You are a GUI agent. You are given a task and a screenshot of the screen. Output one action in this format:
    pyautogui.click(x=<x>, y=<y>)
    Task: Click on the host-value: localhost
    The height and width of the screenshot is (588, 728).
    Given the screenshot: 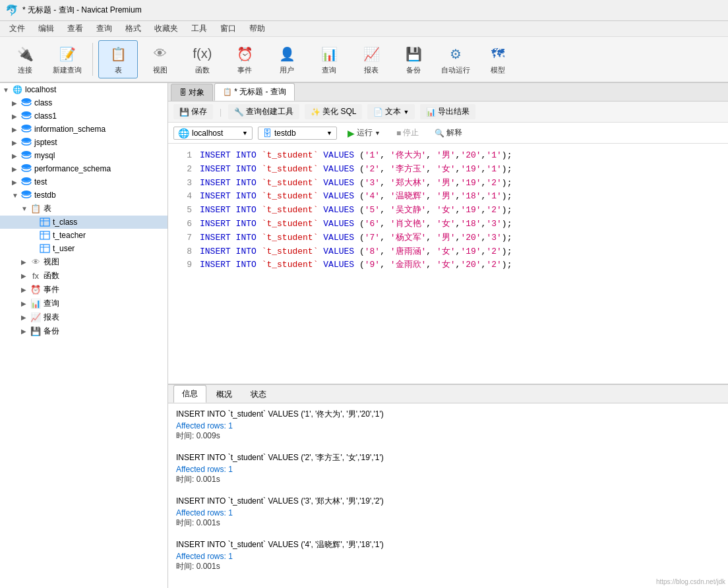 What is the action you would take?
    pyautogui.click(x=207, y=133)
    